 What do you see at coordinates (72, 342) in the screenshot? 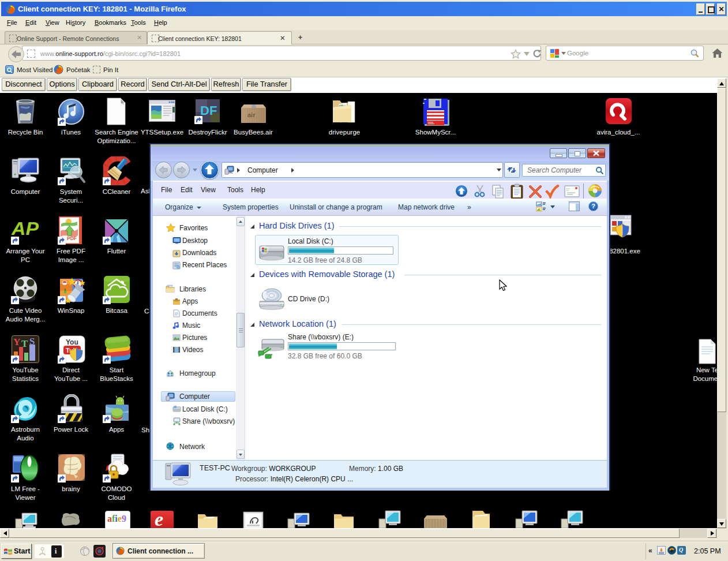
I see `svg-text: You` at bounding box center [72, 342].